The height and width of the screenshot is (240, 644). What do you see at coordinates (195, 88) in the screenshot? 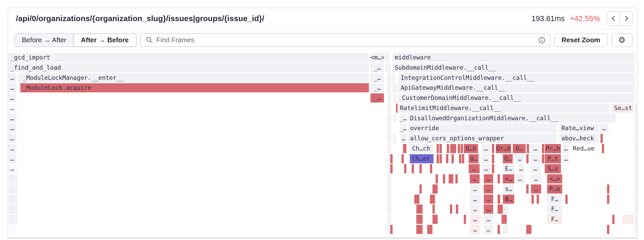
I see `flame-frame: _ModuleLock.acquire` at bounding box center [195, 88].